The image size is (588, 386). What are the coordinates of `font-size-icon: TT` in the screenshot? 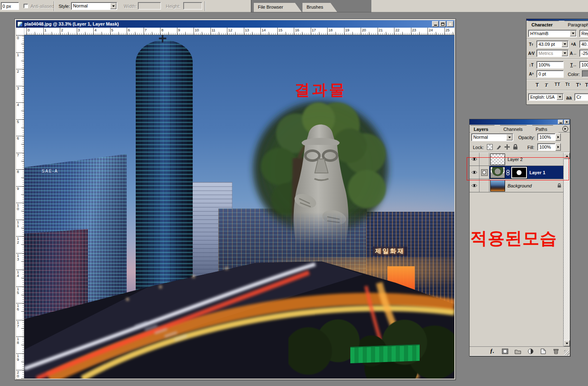 It's located at (531, 45).